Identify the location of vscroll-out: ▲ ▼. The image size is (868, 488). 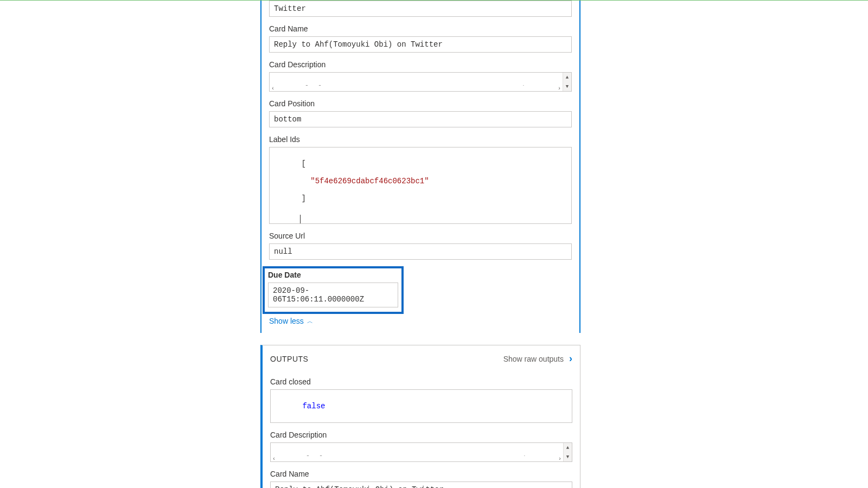
(567, 452).